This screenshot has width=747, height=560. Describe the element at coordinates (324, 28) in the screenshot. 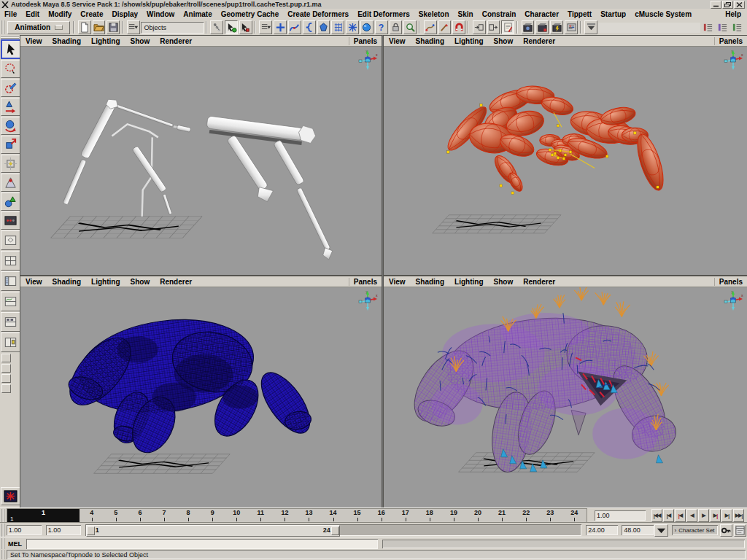

I see `snap-plane-icon` at that location.